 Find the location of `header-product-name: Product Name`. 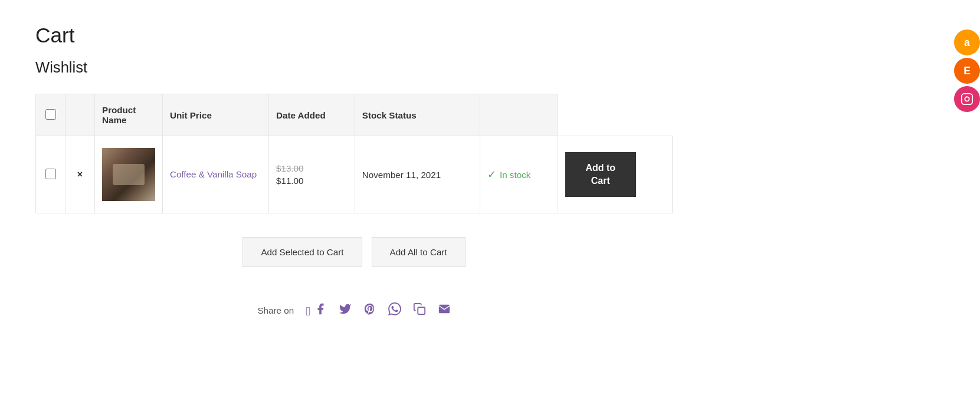

header-product-name: Product Name is located at coordinates (129, 116).